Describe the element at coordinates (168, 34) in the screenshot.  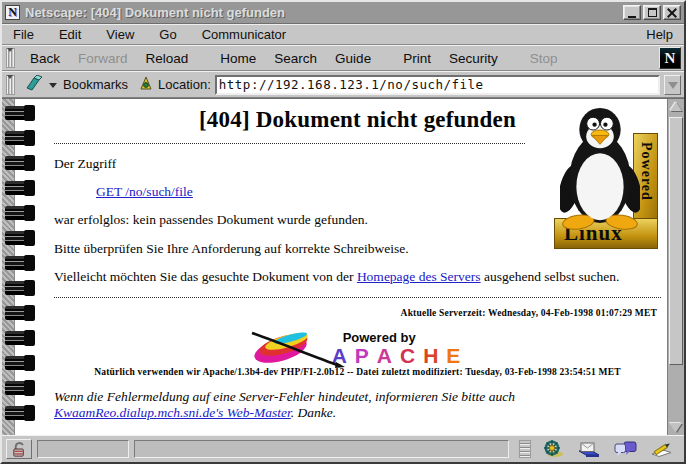
I see `menu-go: Go` at that location.